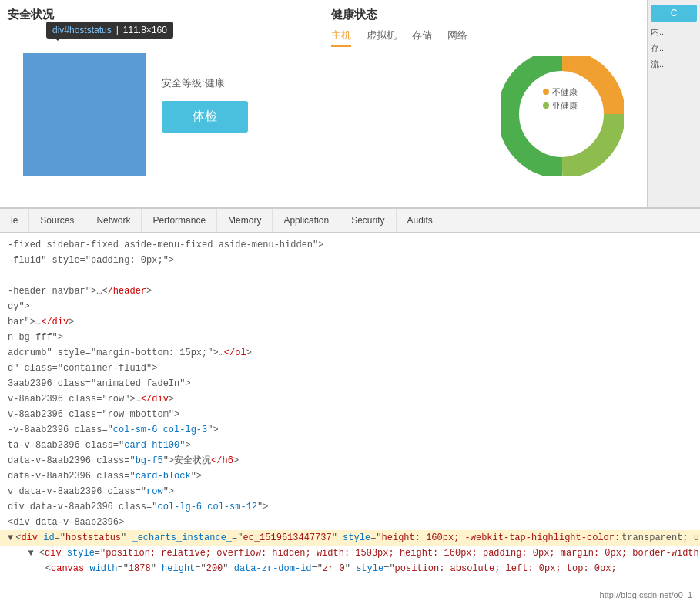 The width and height of the screenshot is (700, 601). Describe the element at coordinates (350, 322) in the screenshot. I see `code-line-6: bar">…</div>` at that location.